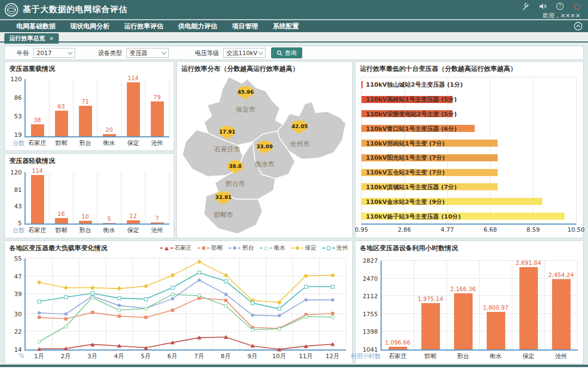 The height and width of the screenshot is (368, 588). I want to click on voltage-level-select: 交流110kV, so click(244, 53).